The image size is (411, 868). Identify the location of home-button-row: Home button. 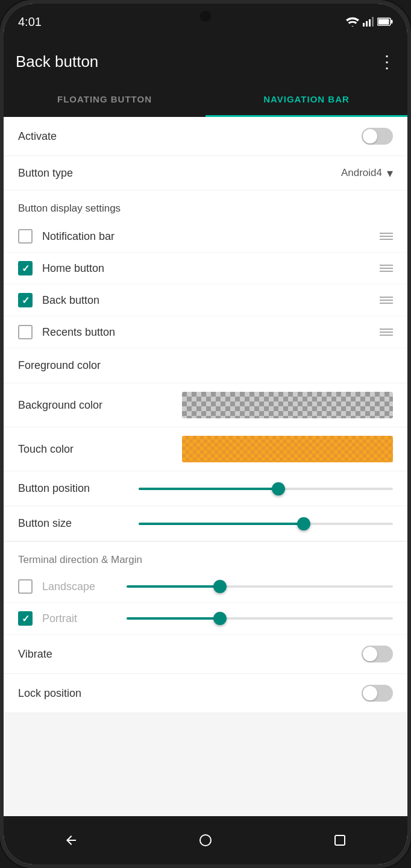
(206, 269).